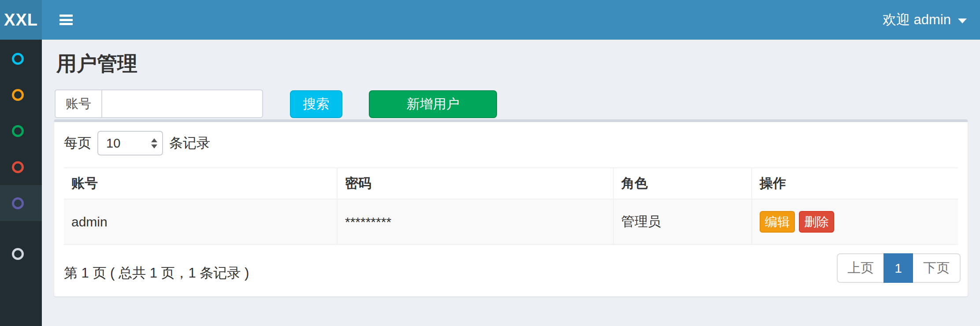  Describe the element at coordinates (490, 20) in the screenshot. I see `top-navbar: XXL 欢迎 admin` at that location.